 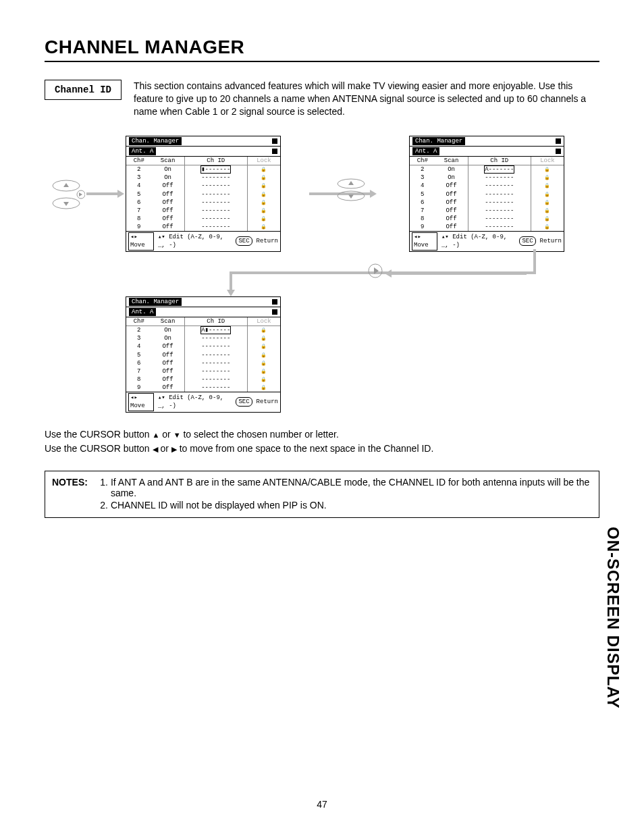 What do you see at coordinates (375, 271) in the screenshot?
I see `remote-right-icon` at bounding box center [375, 271].